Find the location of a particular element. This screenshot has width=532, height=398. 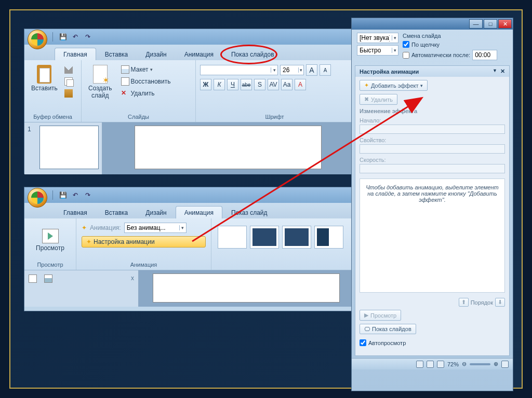

spacing-button: AV is located at coordinates (273, 85).